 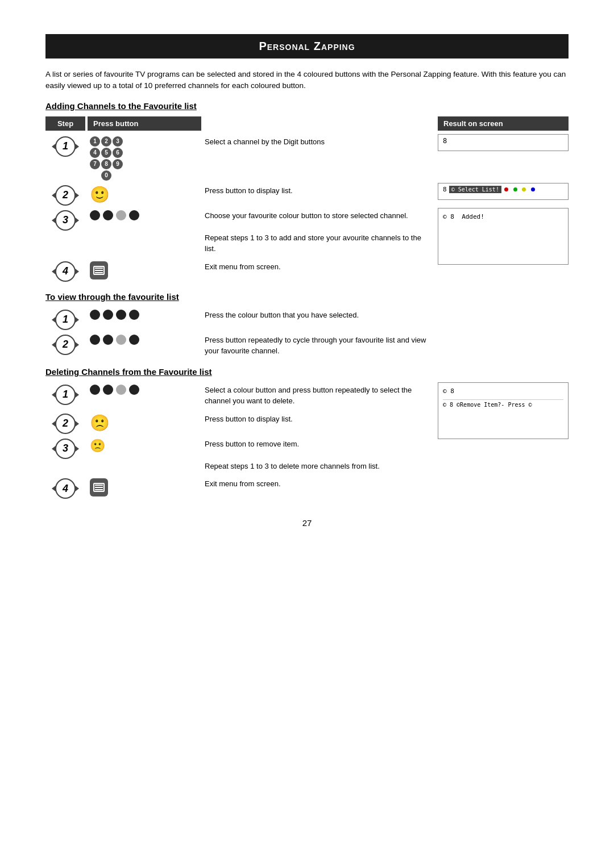 What do you see at coordinates (307, 47) in the screenshot?
I see `page-title: Personal Zapping` at bounding box center [307, 47].